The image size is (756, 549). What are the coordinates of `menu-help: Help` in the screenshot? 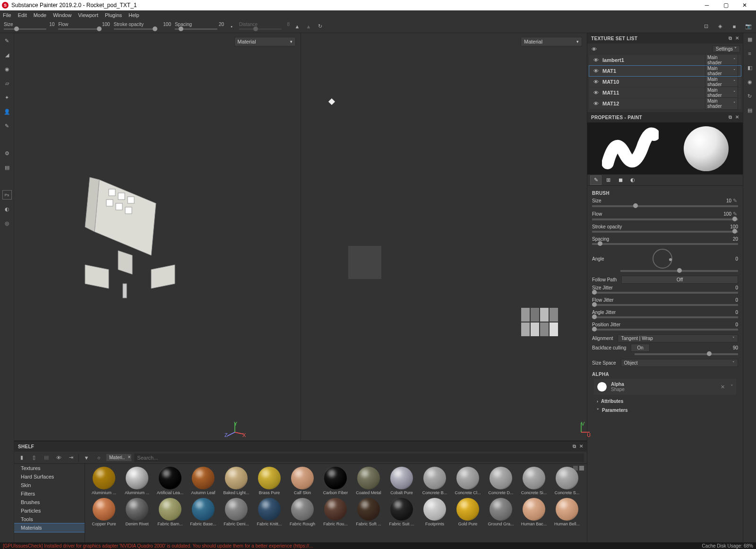 It's located at (134, 15).